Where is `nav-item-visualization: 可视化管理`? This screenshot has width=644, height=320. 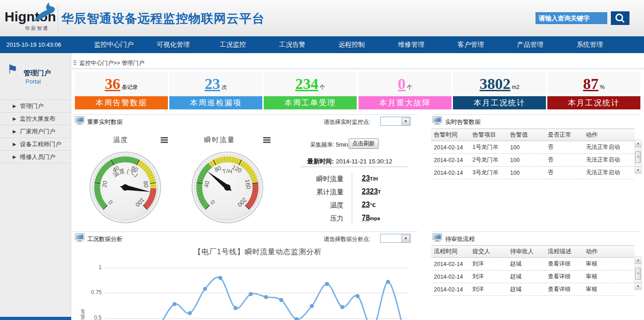 nav-item-visualization: 可视化管理 is located at coordinates (173, 44).